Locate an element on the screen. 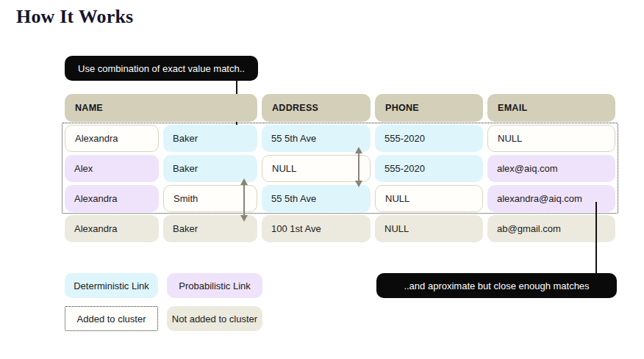  column-header-address: ADDRESS is located at coordinates (316, 108).